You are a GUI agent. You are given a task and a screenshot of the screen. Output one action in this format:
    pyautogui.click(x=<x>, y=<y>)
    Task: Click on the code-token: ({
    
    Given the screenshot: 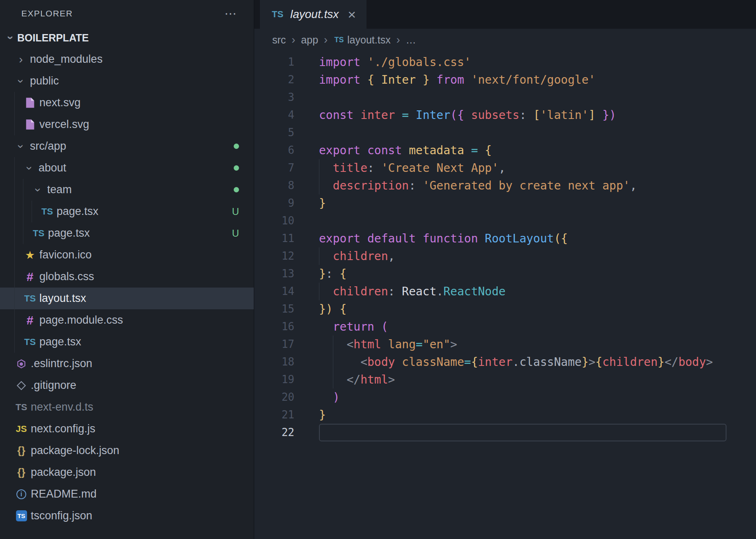 What is the action you would take?
    pyautogui.click(x=457, y=115)
    